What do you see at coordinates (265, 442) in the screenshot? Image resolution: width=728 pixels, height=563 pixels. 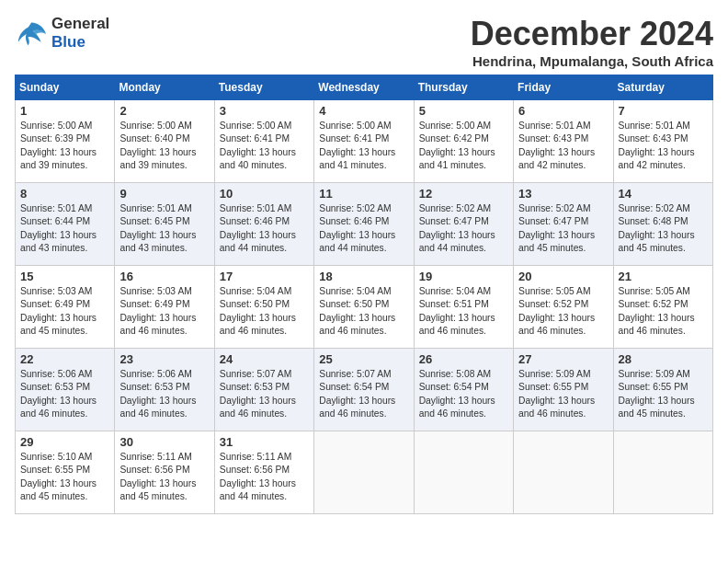 I see `day-number: 31` at bounding box center [265, 442].